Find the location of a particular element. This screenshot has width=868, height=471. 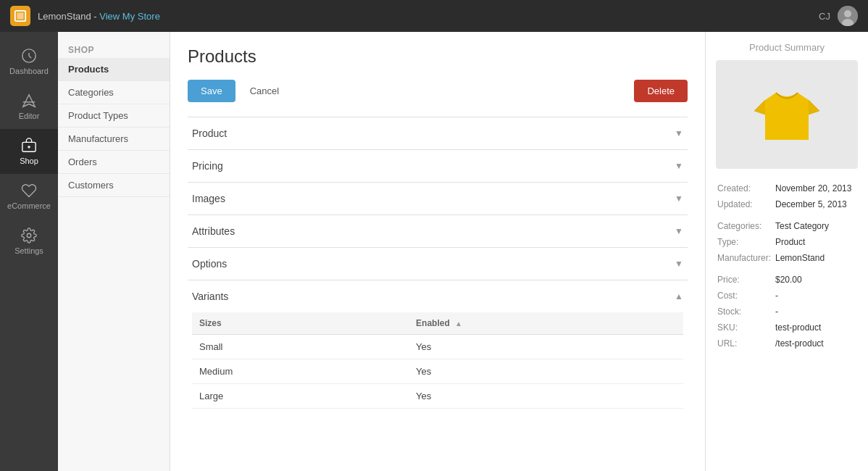

meta-label: URL: is located at coordinates (745, 343).